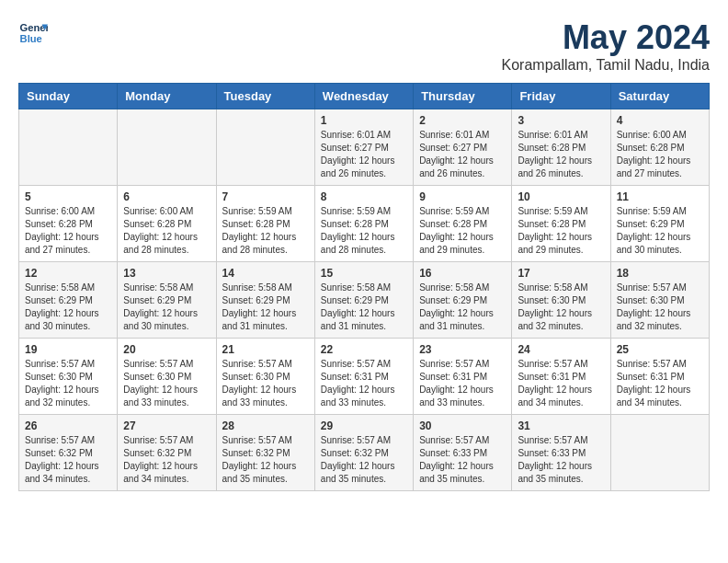  What do you see at coordinates (561, 97) in the screenshot?
I see `weekday-header-cell: Friday` at bounding box center [561, 97].